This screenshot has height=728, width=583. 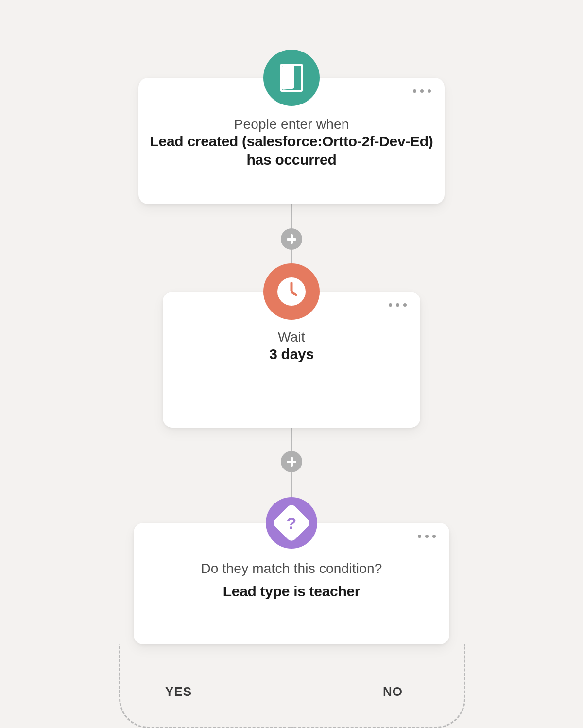 What do you see at coordinates (292, 292) in the screenshot?
I see `clock-icon` at bounding box center [292, 292].